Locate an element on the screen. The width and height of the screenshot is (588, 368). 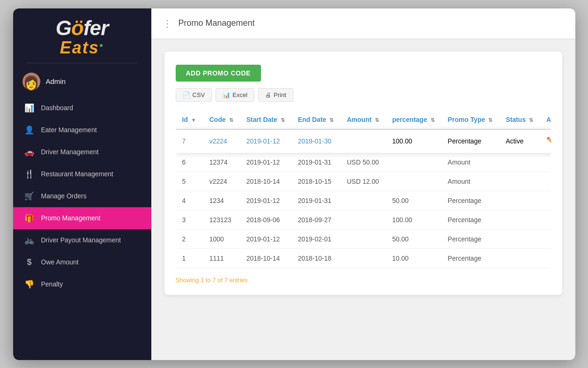
sidebar-item-eater-management: 👤 Eater Management is located at coordinates (82, 130).